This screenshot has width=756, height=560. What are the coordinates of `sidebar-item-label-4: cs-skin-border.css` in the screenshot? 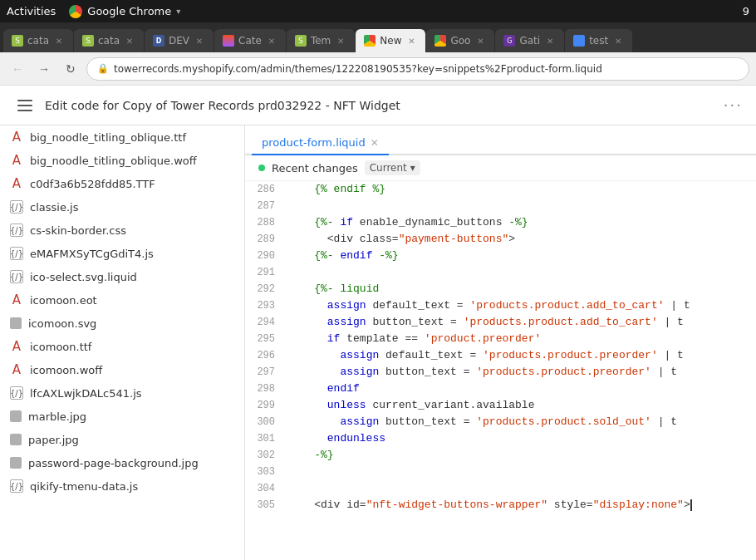 It's located at (78, 231).